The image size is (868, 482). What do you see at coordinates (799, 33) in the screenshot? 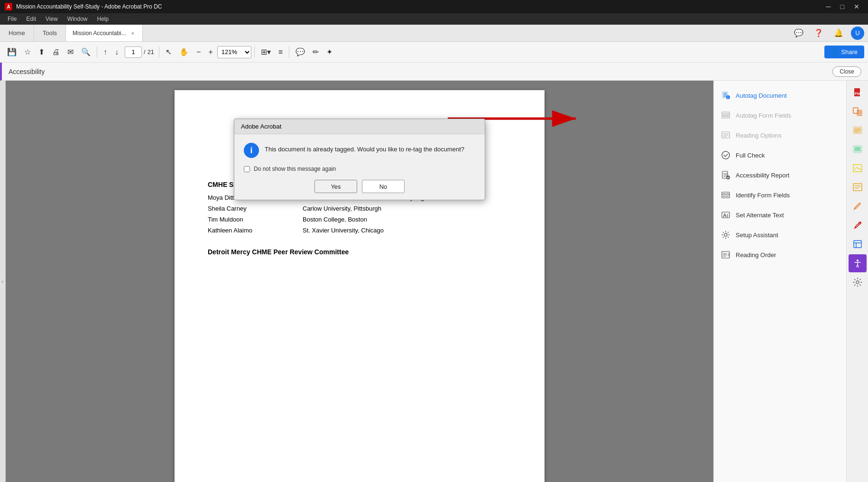
I see `chat-icon-button: 💬` at bounding box center [799, 33].